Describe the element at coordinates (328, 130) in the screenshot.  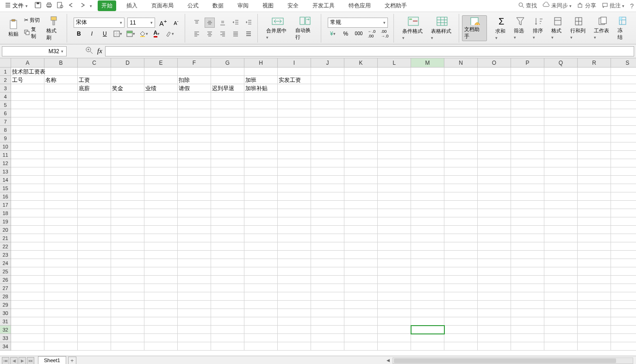
I see `cell-J8` at that location.